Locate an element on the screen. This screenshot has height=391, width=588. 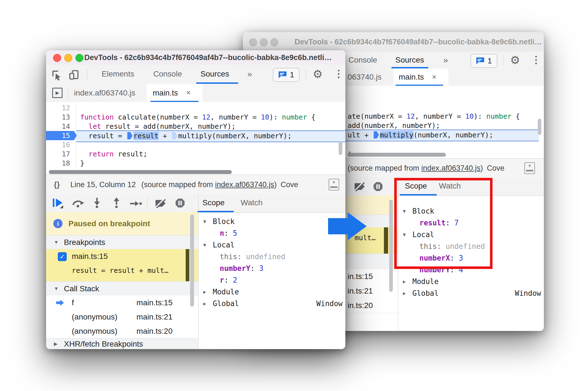
device-toolbar-icon is located at coordinates (74, 75).